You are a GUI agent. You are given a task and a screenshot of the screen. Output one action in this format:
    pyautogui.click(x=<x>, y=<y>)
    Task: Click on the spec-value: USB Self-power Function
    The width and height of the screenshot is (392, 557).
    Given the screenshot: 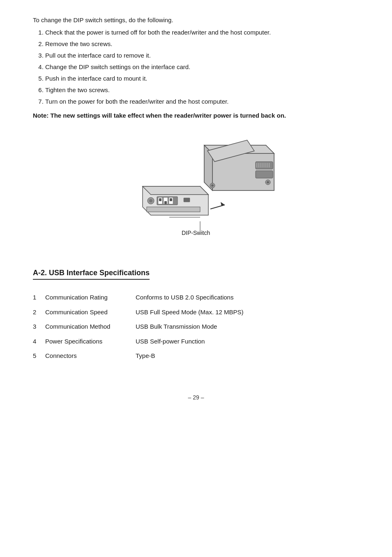 What is the action you would take?
    pyautogui.click(x=170, y=341)
    